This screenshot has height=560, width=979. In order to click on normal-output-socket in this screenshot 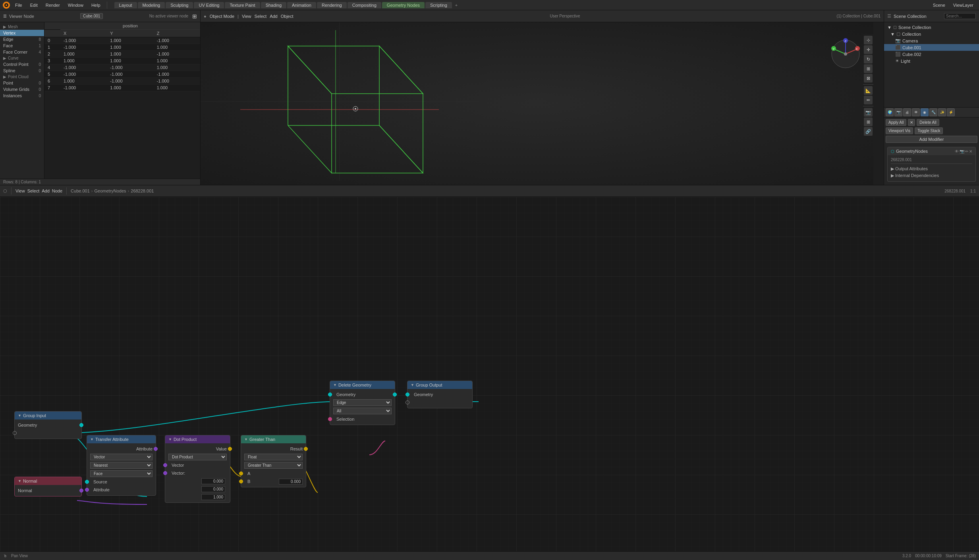, I will do `click(81, 491)`.